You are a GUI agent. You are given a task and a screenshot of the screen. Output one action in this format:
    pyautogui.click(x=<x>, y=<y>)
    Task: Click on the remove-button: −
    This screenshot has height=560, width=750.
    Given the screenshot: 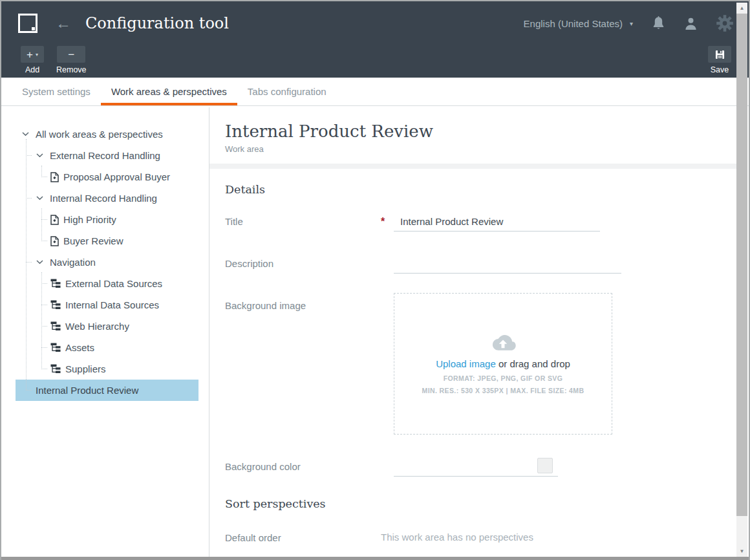 What is the action you would take?
    pyautogui.click(x=71, y=54)
    